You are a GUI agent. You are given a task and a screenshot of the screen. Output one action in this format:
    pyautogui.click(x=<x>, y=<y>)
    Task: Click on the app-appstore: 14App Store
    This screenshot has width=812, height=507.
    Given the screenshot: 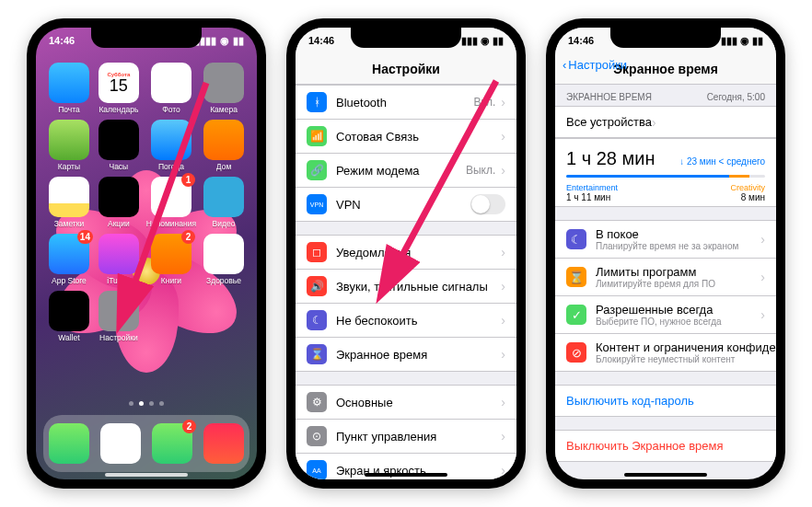 What is the action you would take?
    pyautogui.click(x=69, y=259)
    